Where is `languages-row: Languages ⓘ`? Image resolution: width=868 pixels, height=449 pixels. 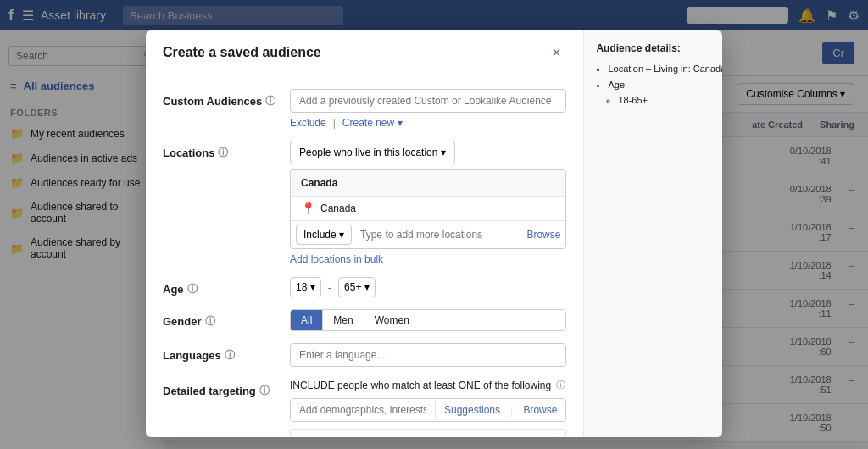
languages-row: Languages ⓘ is located at coordinates (364, 355).